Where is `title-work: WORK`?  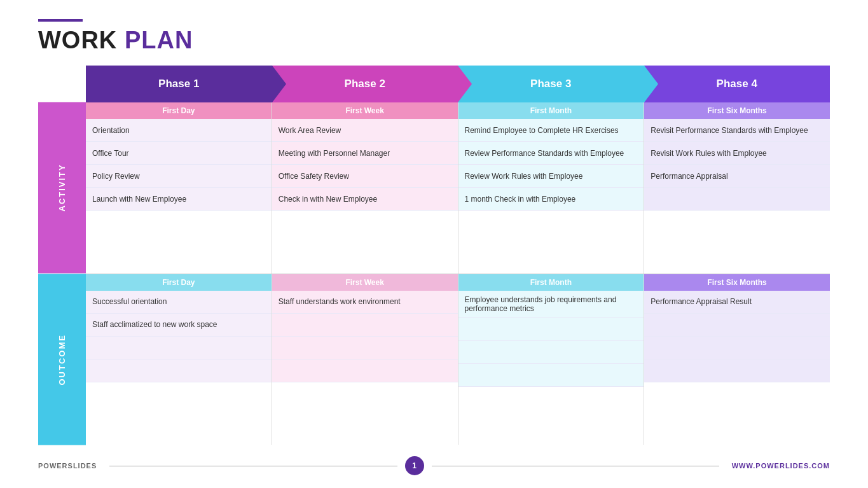 title-work: WORK is located at coordinates (81, 40).